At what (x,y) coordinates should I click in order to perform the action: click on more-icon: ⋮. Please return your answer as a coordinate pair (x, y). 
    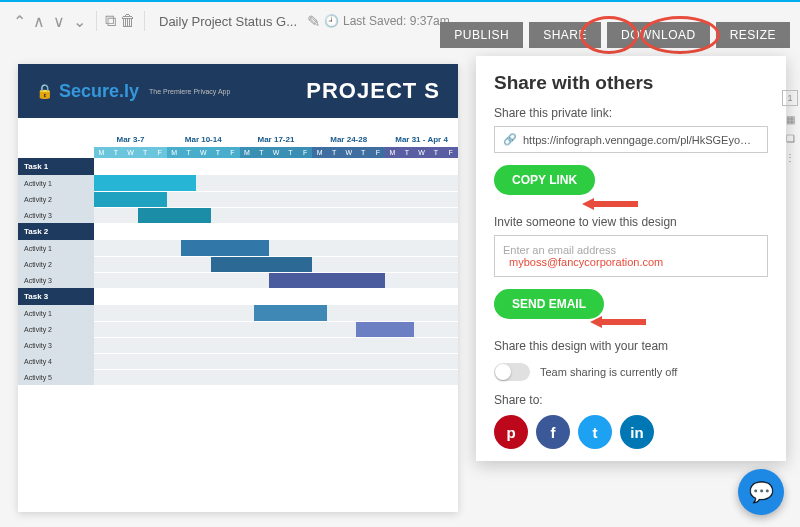
    Looking at the image, I should click on (790, 158).